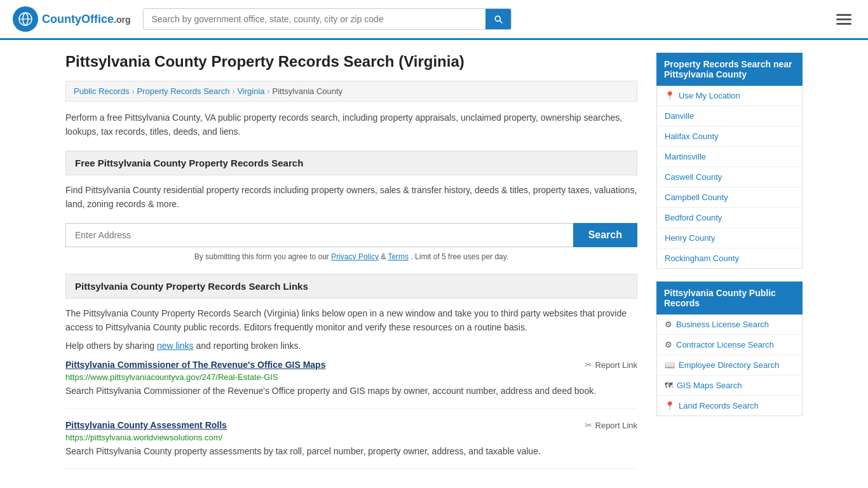 The height and width of the screenshot is (488, 868). I want to click on link-description: Search Pittsylvania County property asse…, so click(351, 451).